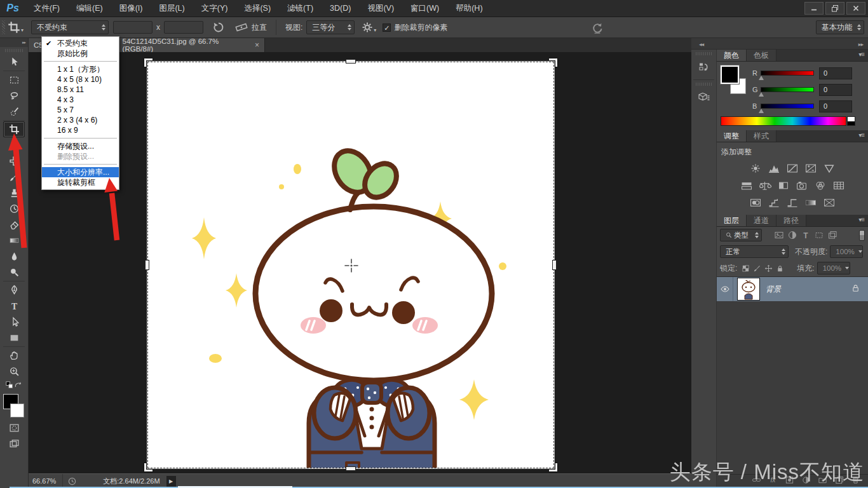 The width and height of the screenshot is (868, 488). What do you see at coordinates (80, 120) in the screenshot?
I see `crop-menu-item-8: 2 x 3 (4 x 6)` at bounding box center [80, 120].